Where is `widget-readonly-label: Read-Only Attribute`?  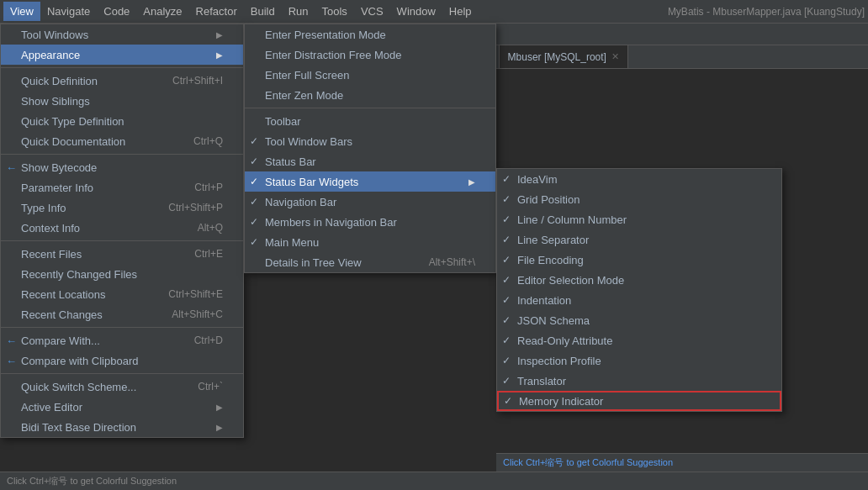
widget-readonly-label: Read-Only Attribute is located at coordinates (565, 341).